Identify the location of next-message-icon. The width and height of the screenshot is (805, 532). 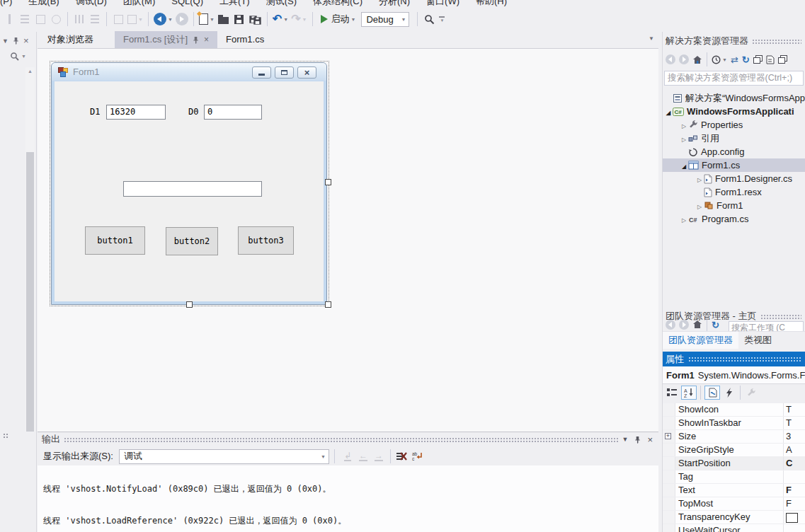
(379, 456).